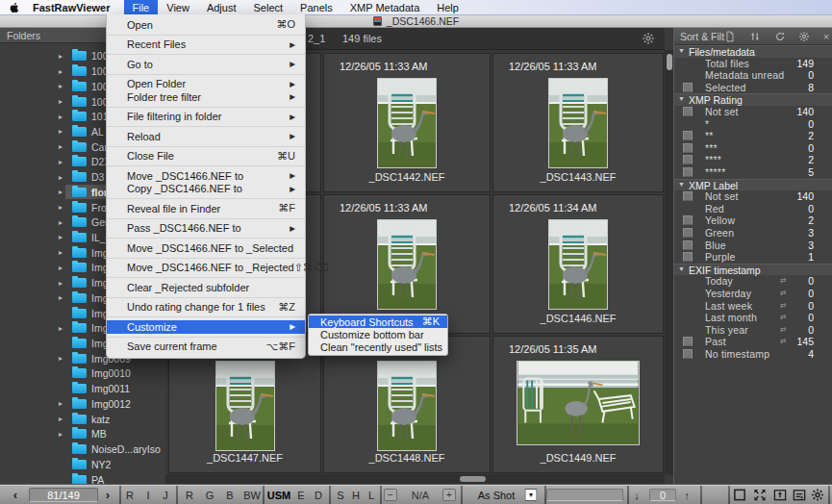 This screenshot has width=832, height=504. What do you see at coordinates (741, 494) in the screenshot?
I see `frame-icon` at bounding box center [741, 494].